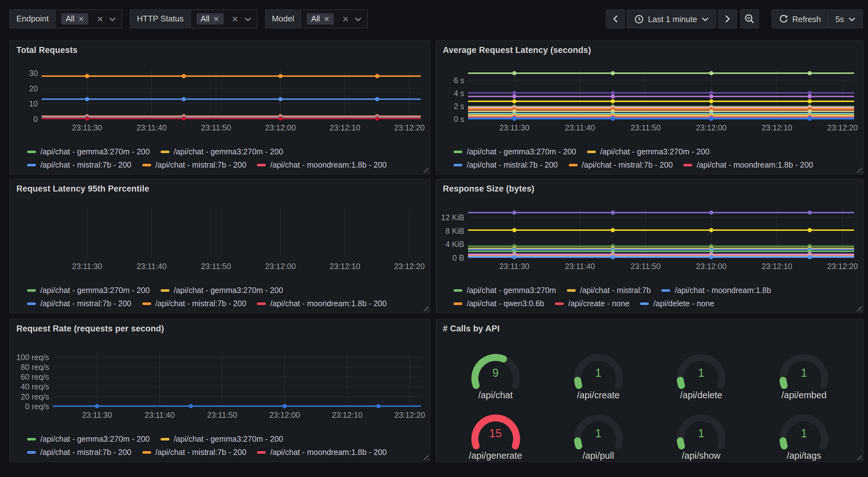 The image size is (868, 477). I want to click on legend-row: /api/chat - gemma3:270m - 200/api/chat -…, so click(226, 152).